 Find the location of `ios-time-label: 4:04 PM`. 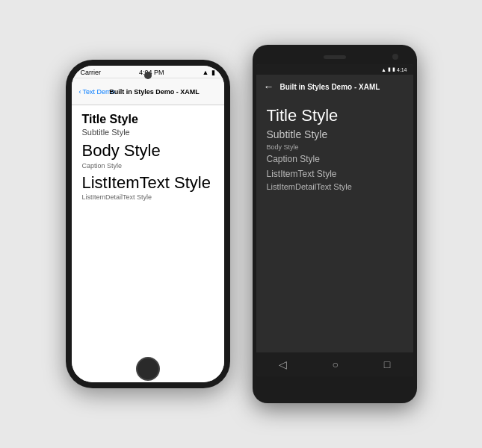

ios-time-label: 4:04 PM is located at coordinates (152, 72).